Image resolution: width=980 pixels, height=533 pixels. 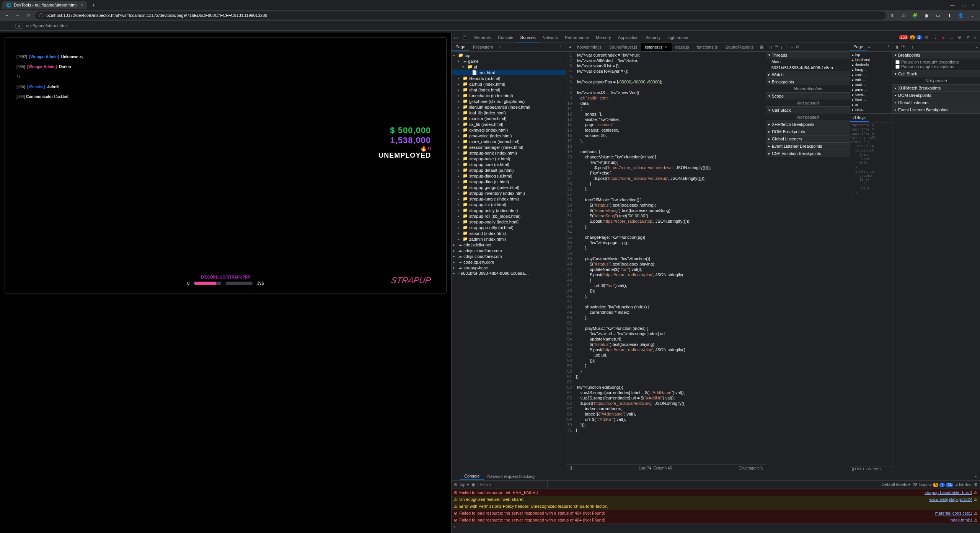 I want to click on tree-item: ▸☁cdn.jsdelivr.net, so click(x=509, y=245).